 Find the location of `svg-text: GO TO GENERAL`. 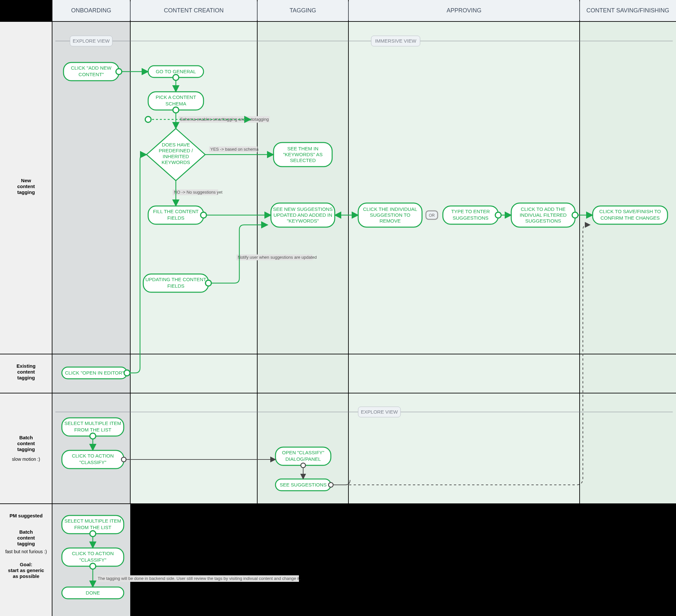

svg-text: GO TO GENERAL is located at coordinates (176, 71).